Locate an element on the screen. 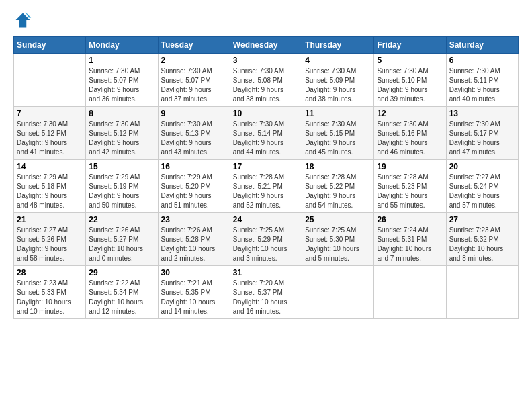  calendar-cell: 31Sunrise: 7:20 AM Sunset: 5:37 PM Dayli… is located at coordinates (266, 293).